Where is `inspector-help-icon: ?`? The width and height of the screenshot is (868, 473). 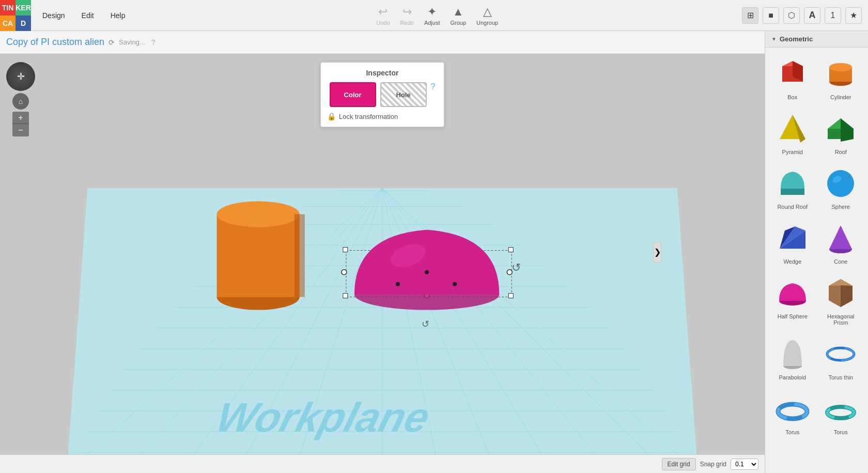 inspector-help-icon: ? is located at coordinates (433, 95).